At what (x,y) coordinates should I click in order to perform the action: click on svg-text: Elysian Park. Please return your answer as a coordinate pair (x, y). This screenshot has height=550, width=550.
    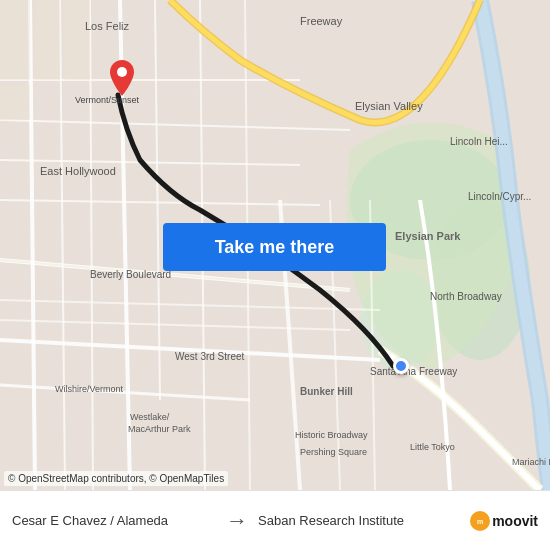
    Looking at the image, I should click on (428, 236).